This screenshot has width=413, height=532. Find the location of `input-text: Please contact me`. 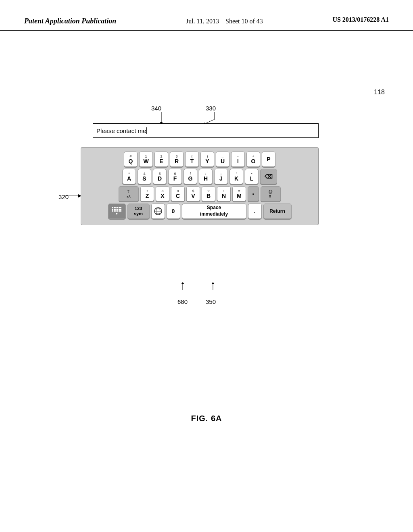

input-text: Please contact me is located at coordinates (121, 131).